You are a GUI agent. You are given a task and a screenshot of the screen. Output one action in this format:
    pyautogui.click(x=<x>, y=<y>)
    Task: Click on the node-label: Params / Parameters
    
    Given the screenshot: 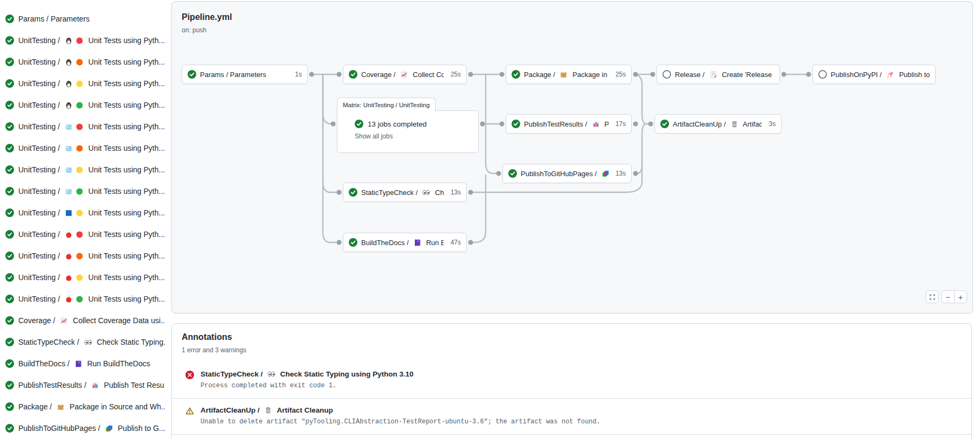 What is the action you would take?
    pyautogui.click(x=244, y=74)
    